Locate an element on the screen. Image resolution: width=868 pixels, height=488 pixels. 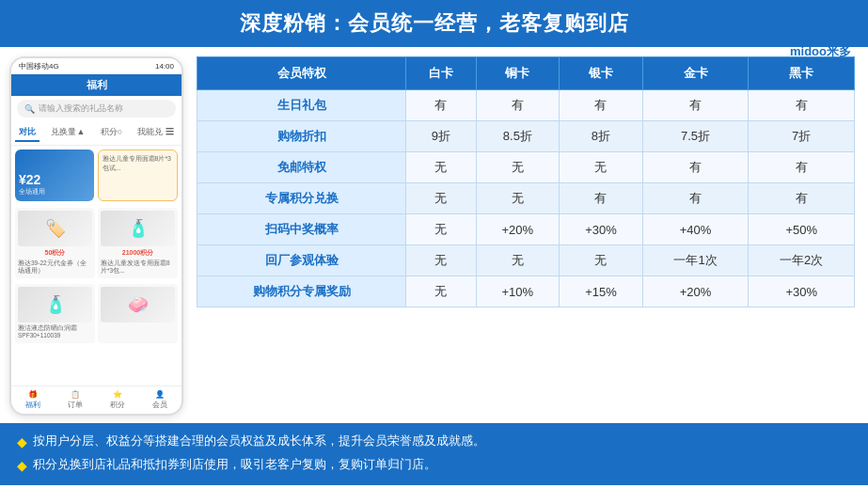
phone-bottom-item-jifen: ⭐ 积分 is located at coordinates (118, 401).